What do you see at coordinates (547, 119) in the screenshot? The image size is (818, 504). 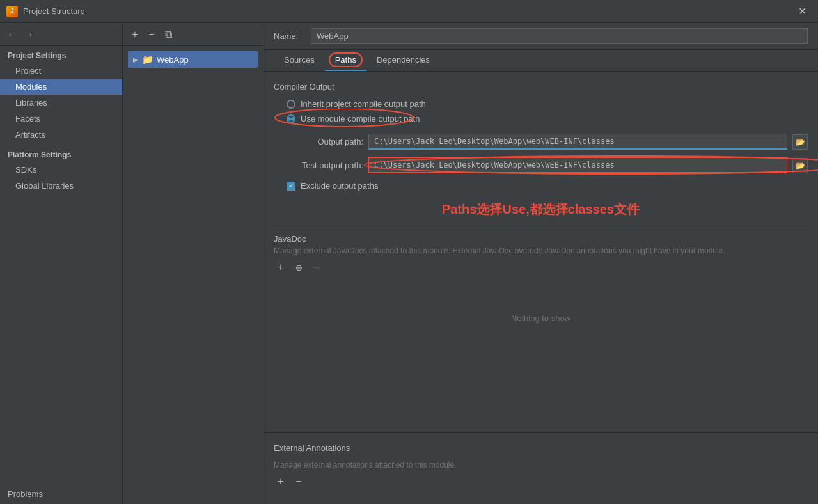 I see `radio-use-module: Use module compile output path` at bounding box center [547, 119].